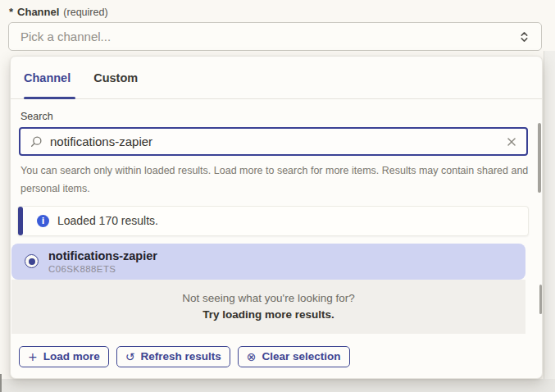 Image resolution: width=555 pixels, height=392 pixels. I want to click on search-help-text: You can search only within loaded result…, so click(275, 180).